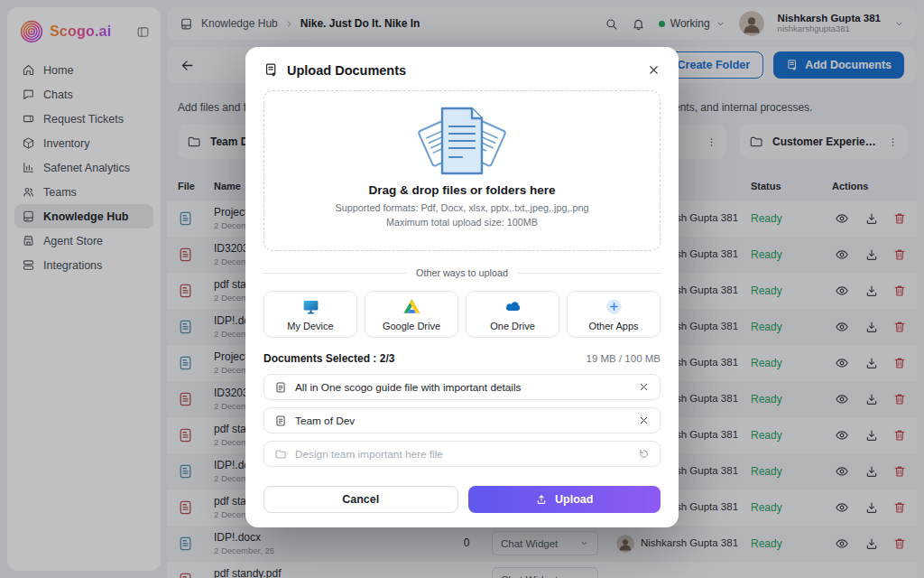  Describe the element at coordinates (369, 454) in the screenshot. I see `file-label: Design team important here file` at that location.